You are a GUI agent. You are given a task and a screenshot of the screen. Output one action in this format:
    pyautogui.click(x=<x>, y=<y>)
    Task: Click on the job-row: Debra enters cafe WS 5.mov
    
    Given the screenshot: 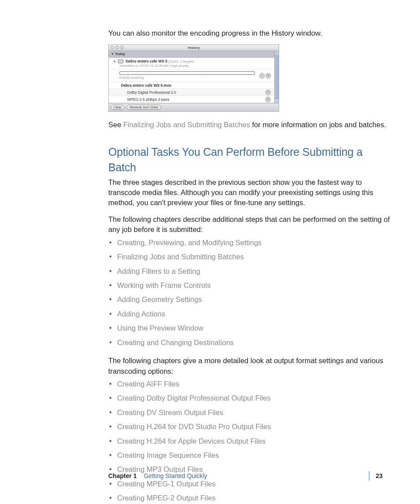 What is the action you would take?
    pyautogui.click(x=192, y=85)
    